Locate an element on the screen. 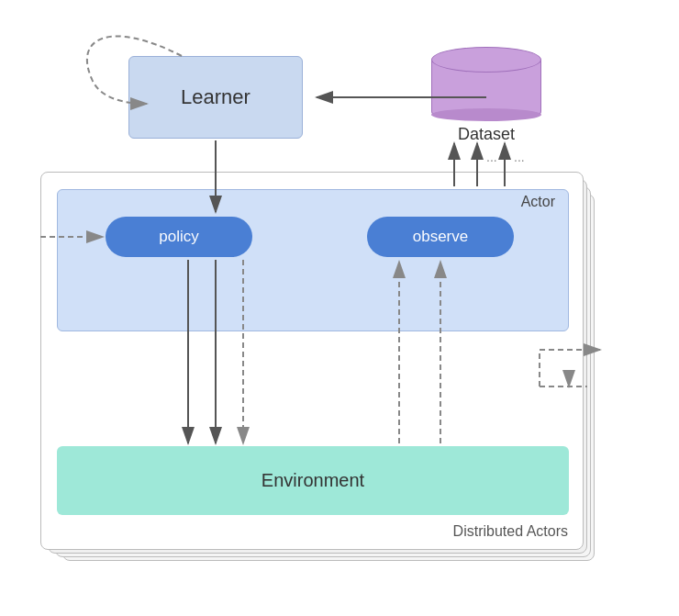 This screenshot has height=616, width=679. environment-label: Environment is located at coordinates (313, 481).